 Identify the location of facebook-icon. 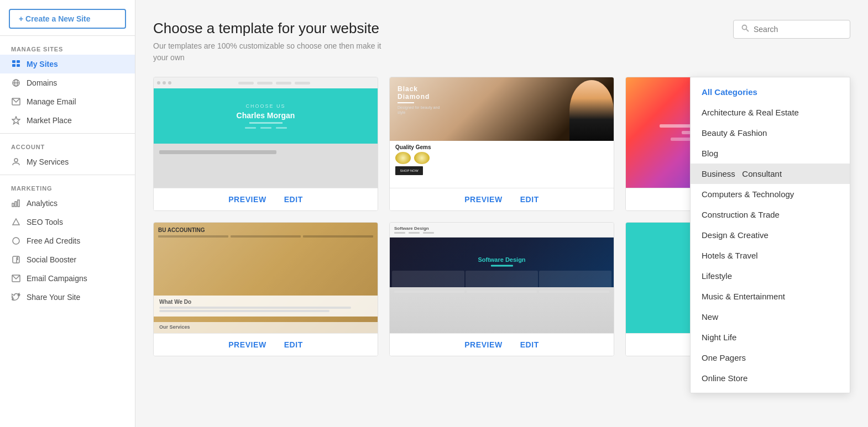
(16, 260).